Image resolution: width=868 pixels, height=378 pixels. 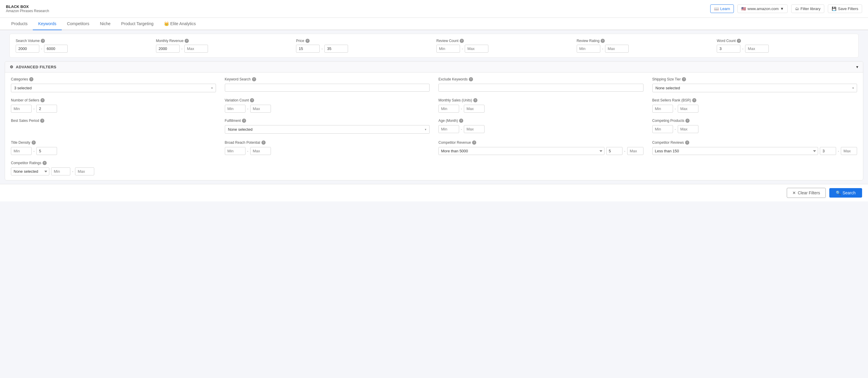 What do you see at coordinates (328, 88) in the screenshot?
I see `keyword-search-input` at bounding box center [328, 88].